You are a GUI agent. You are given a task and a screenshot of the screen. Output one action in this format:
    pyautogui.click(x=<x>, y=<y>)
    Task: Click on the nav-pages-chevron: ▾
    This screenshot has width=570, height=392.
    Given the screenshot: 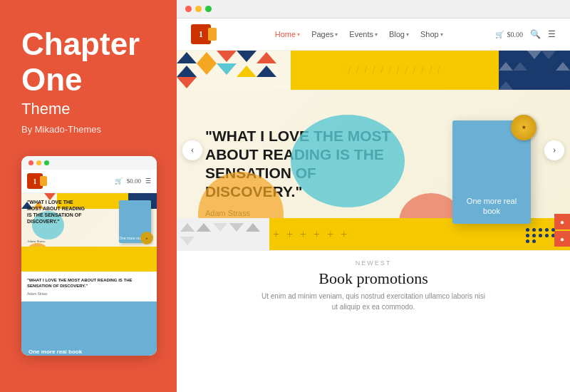 What is the action you would take?
    pyautogui.click(x=336, y=34)
    